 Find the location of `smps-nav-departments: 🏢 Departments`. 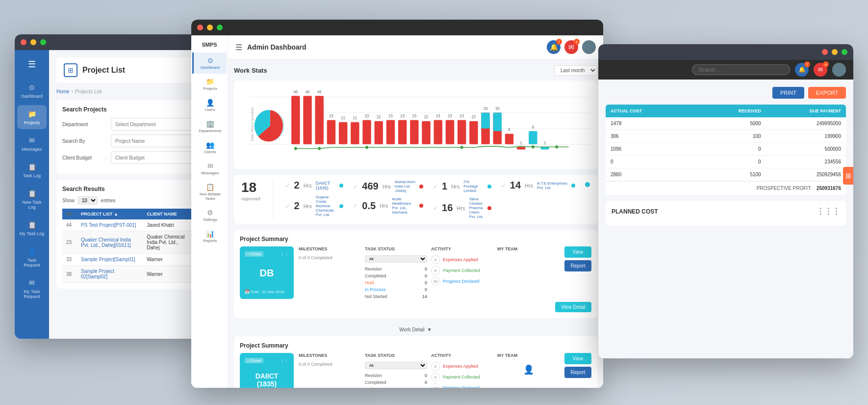

smps-nav-departments: 🏢 Departments is located at coordinates (209, 127).